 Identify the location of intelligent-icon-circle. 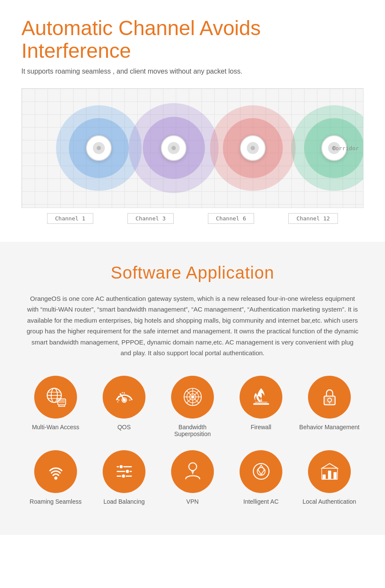
(261, 472).